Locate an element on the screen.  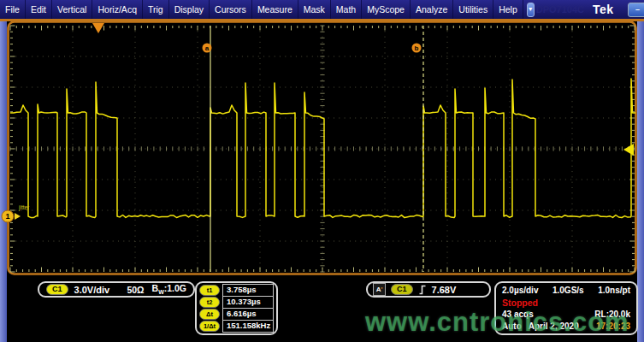
menu-item-list: FileEditVerticalHoriz/AcqTrigDisplayCurs… is located at coordinates (262, 9).